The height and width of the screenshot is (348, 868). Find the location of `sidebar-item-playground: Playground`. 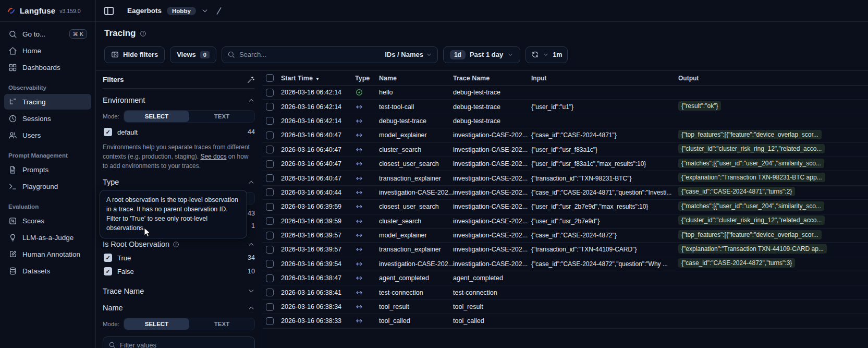

sidebar-item-playground: Playground is located at coordinates (48, 186).